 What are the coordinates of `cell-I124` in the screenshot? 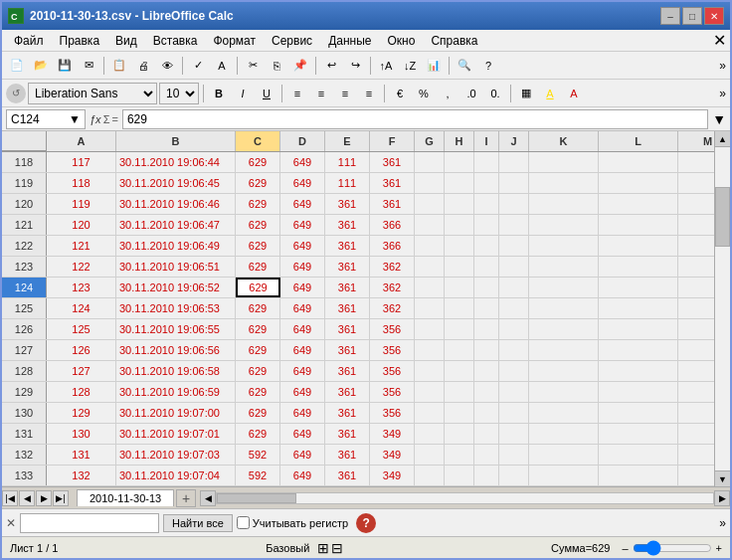 It's located at (487, 287).